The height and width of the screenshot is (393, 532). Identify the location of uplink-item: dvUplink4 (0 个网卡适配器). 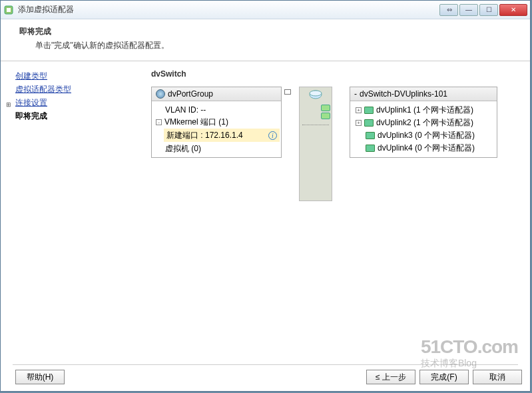
(423, 148).